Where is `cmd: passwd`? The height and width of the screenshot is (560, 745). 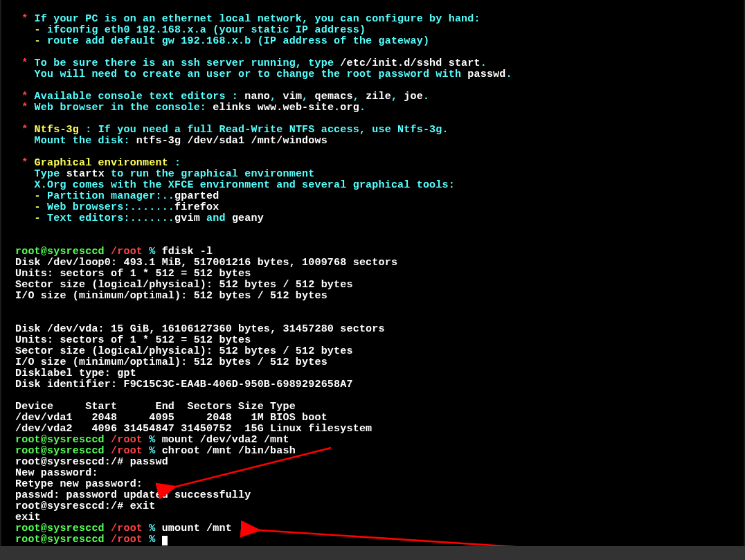 cmd: passwd is located at coordinates (486, 75).